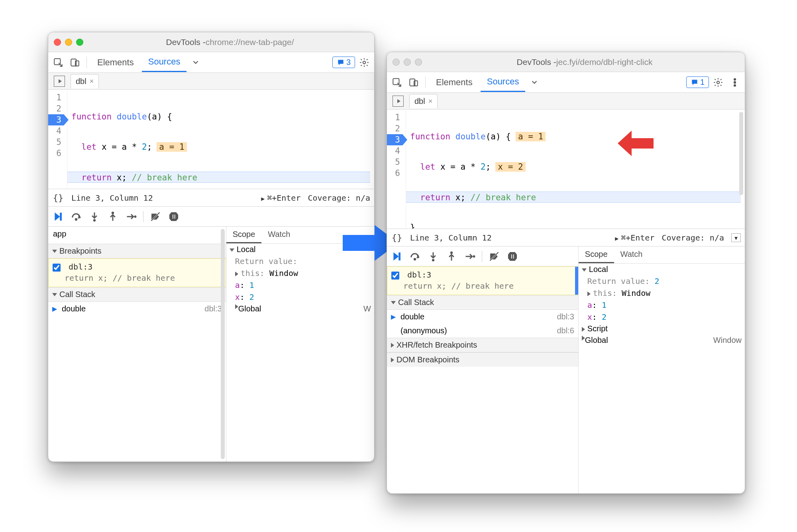 The height and width of the screenshot is (532, 797). What do you see at coordinates (230, 42) in the screenshot?
I see `window-title: DevTools - chrome://new-tab-page/` at bounding box center [230, 42].